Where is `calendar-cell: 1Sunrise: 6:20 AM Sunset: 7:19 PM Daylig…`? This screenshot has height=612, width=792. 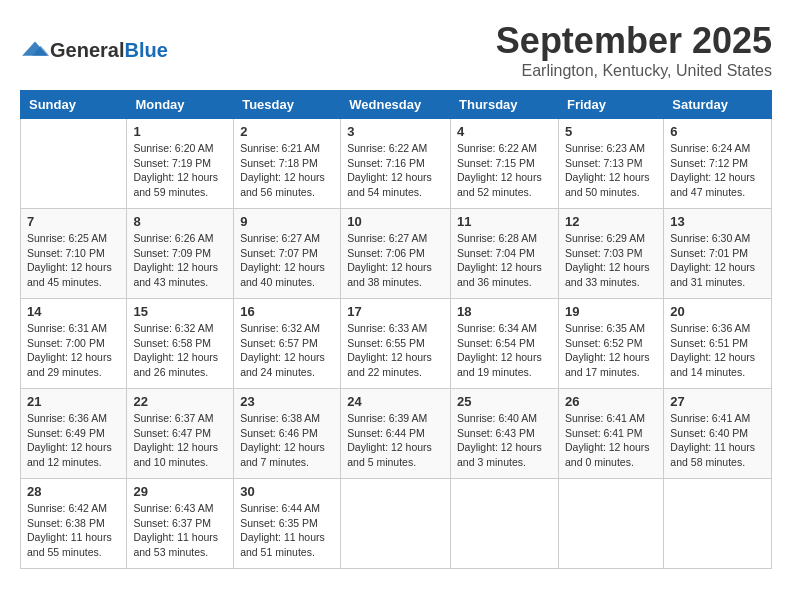 calendar-cell: 1Sunrise: 6:20 AM Sunset: 7:19 PM Daylig… is located at coordinates (180, 164).